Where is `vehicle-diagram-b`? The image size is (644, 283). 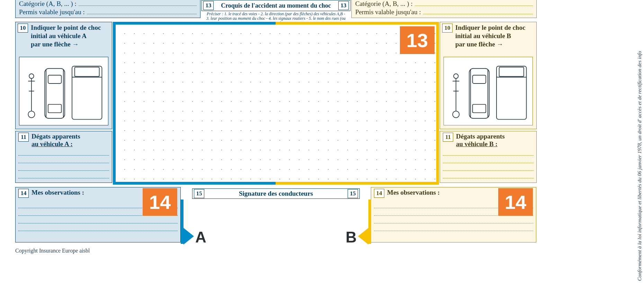
vehicle-diagram-b is located at coordinates (488, 91).